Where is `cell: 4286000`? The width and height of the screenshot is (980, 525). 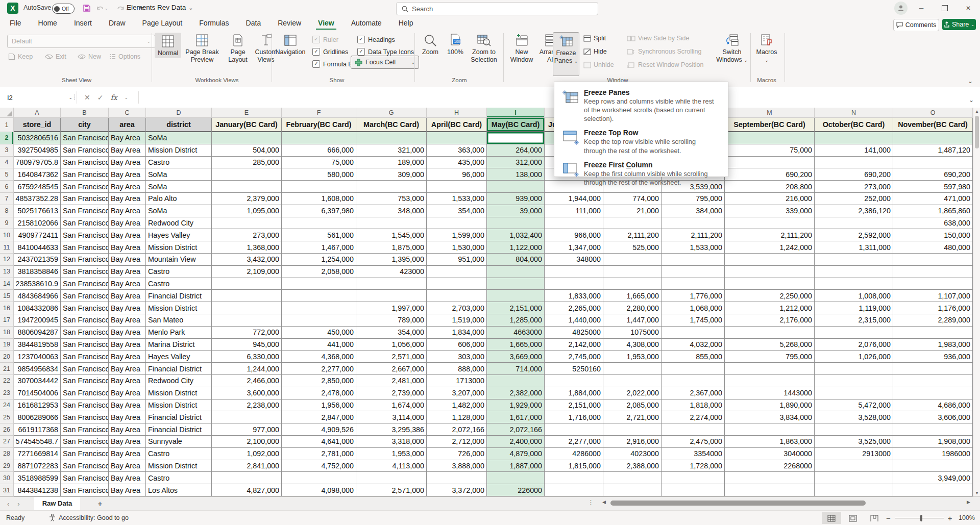 cell: 4286000 is located at coordinates (574, 454).